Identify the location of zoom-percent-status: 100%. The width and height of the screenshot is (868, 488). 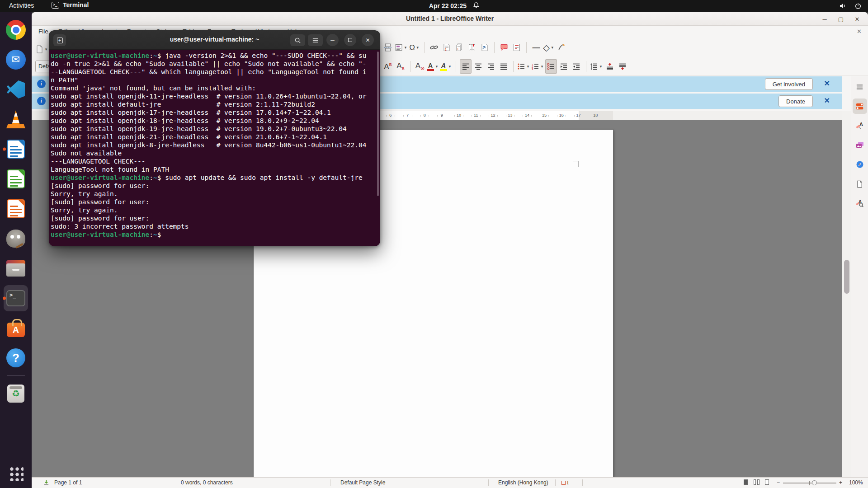
(856, 483).